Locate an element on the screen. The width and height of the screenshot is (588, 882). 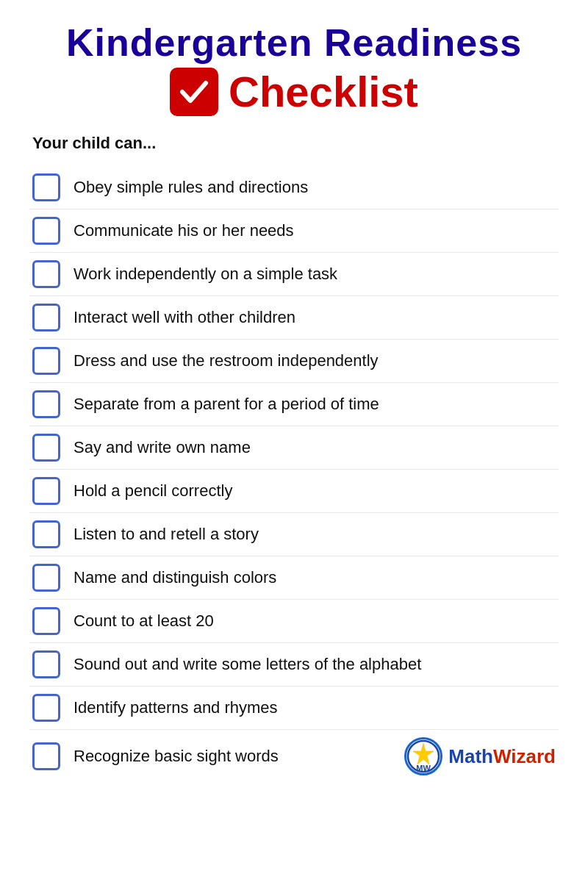
checklist-word: Checklist is located at coordinates (323, 91).